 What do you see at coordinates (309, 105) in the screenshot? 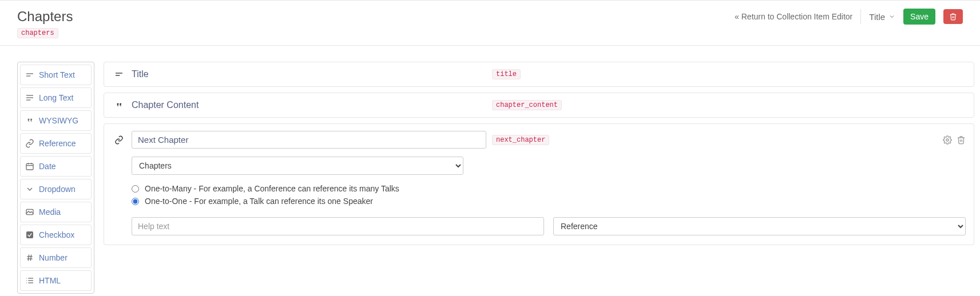
I see `field-label: Chapter Content` at bounding box center [309, 105].